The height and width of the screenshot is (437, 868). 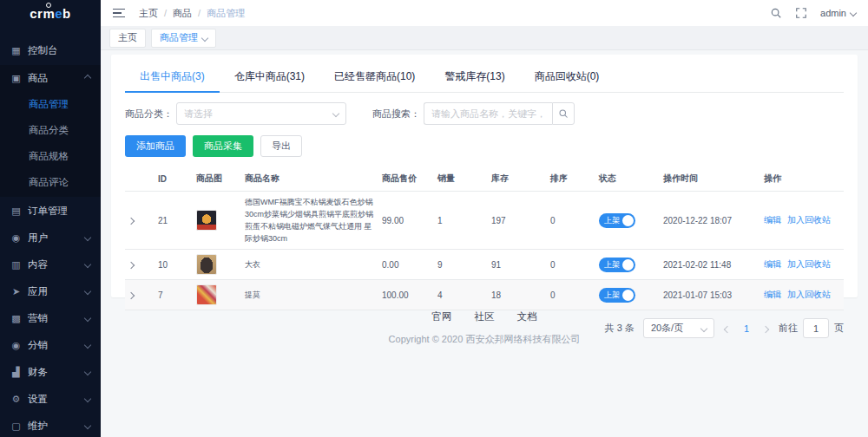 What do you see at coordinates (49, 5) in the screenshot?
I see `logo-ring-icon` at bounding box center [49, 5].